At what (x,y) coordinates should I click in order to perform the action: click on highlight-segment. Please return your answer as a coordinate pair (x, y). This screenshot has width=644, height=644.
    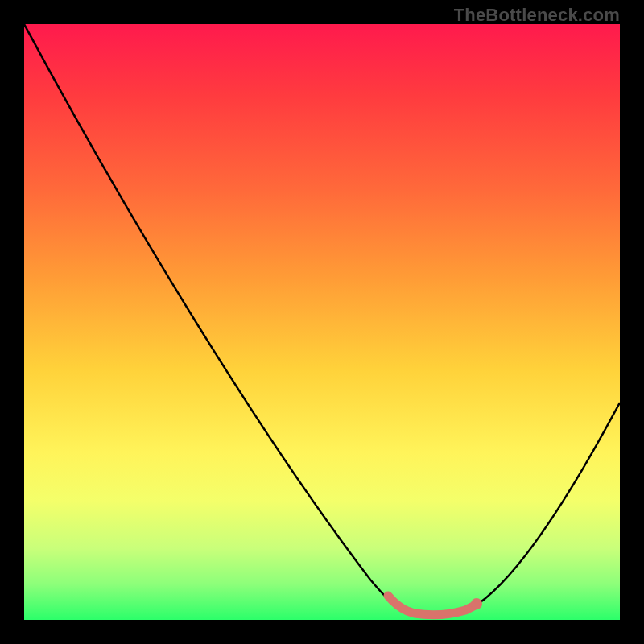
    Looking at the image, I should click on (431, 605).